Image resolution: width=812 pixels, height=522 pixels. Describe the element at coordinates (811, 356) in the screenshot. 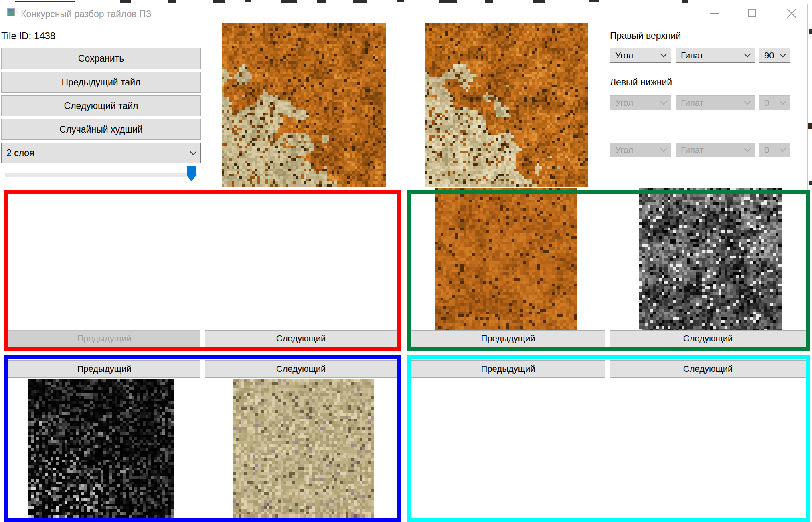

I see `background-window-right-sliver-lower` at that location.